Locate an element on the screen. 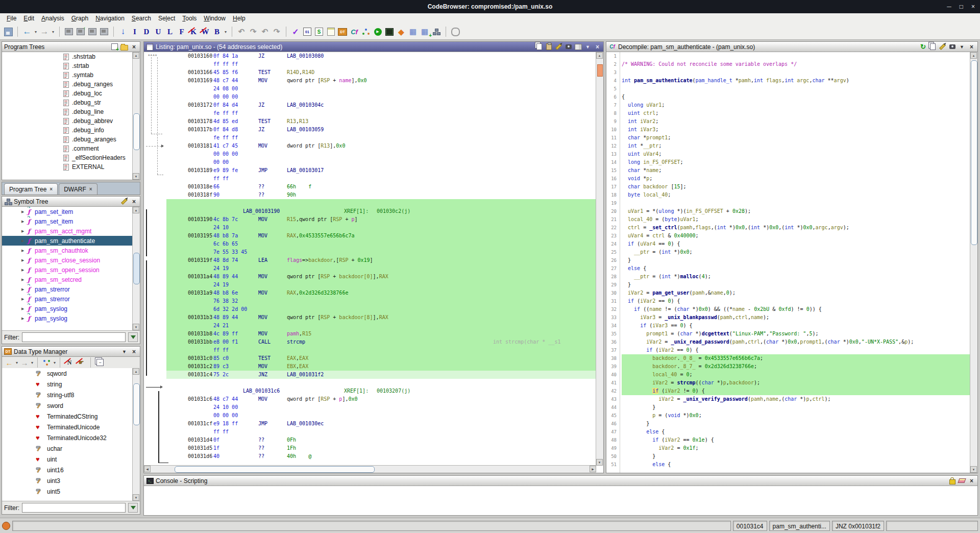 The width and height of the screenshot is (980, 533). symbol-item-pam_sm_chauthtok: ▶ƒpam_sm_chauthtok is located at coordinates (67, 250).